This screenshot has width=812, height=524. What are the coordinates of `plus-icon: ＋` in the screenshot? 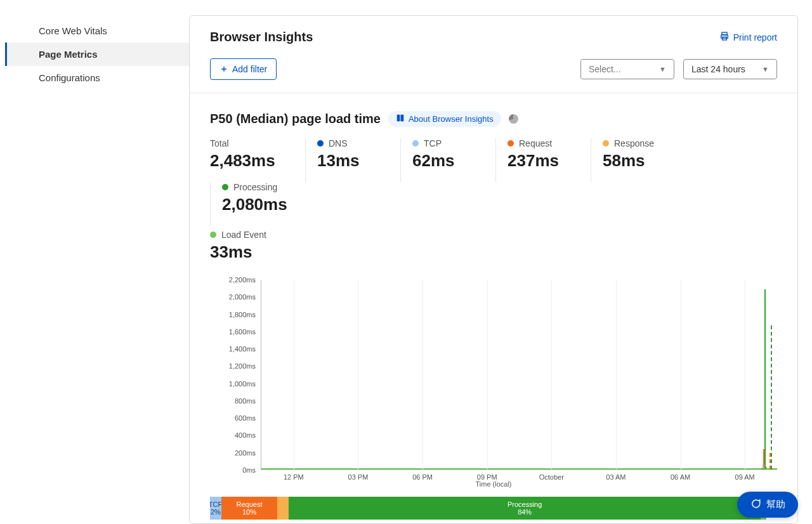 It's located at (224, 69).